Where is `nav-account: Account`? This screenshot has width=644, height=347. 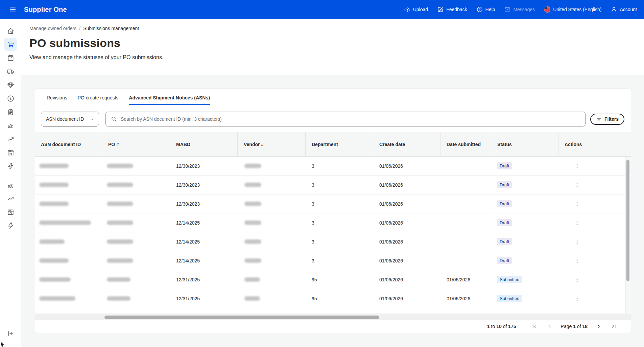 nav-account: Account is located at coordinates (624, 9).